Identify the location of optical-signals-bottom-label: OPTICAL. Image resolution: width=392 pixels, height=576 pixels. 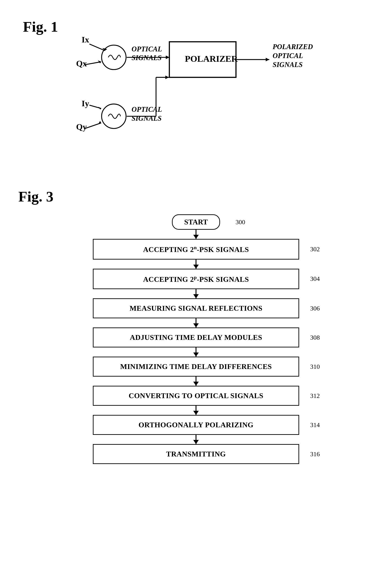
(147, 109).